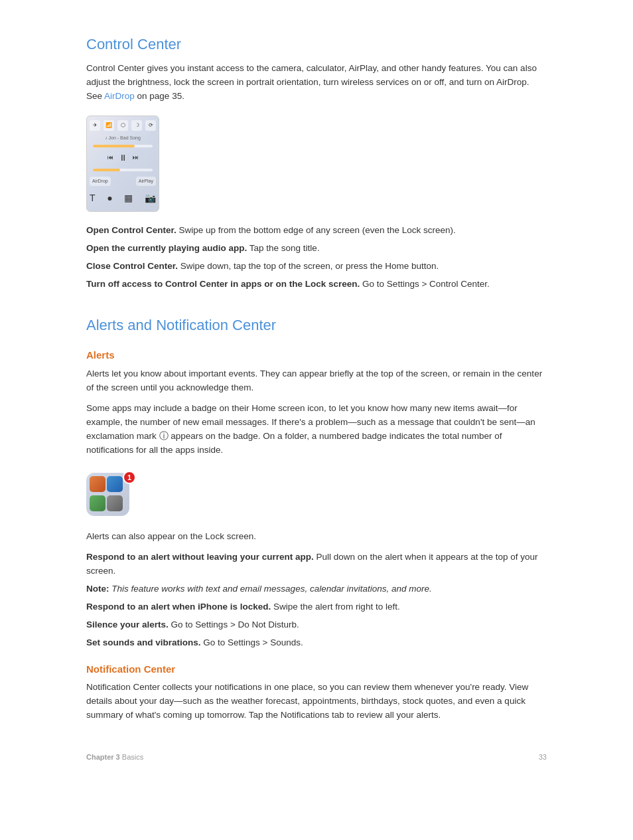 The height and width of the screenshot is (840, 633). What do you see at coordinates (316, 626) in the screenshot?
I see `alerts-instruction-3: Silence your alerts. Go to Settings > Do…` at bounding box center [316, 626].